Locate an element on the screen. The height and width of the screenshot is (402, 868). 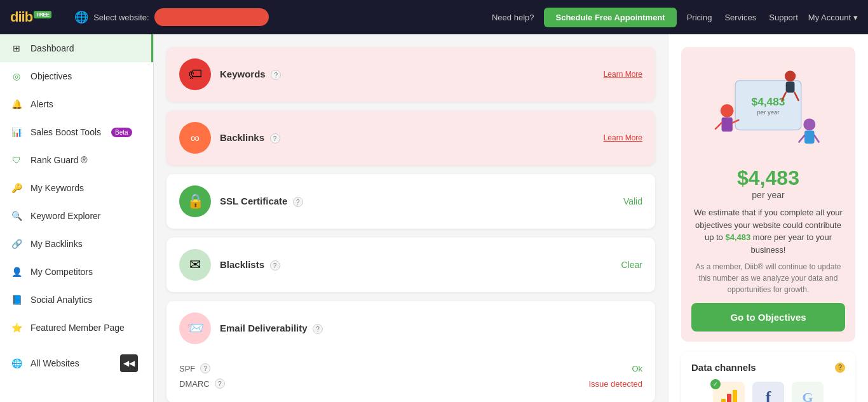
ssl-status: Valid is located at coordinates (633, 201).